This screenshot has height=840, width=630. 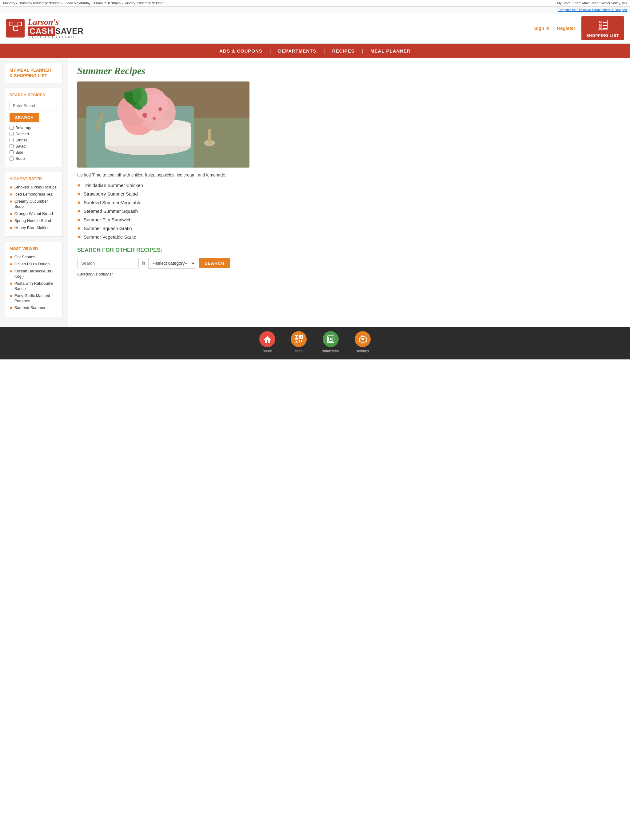 I want to click on checkbox-side, so click(x=11, y=152).